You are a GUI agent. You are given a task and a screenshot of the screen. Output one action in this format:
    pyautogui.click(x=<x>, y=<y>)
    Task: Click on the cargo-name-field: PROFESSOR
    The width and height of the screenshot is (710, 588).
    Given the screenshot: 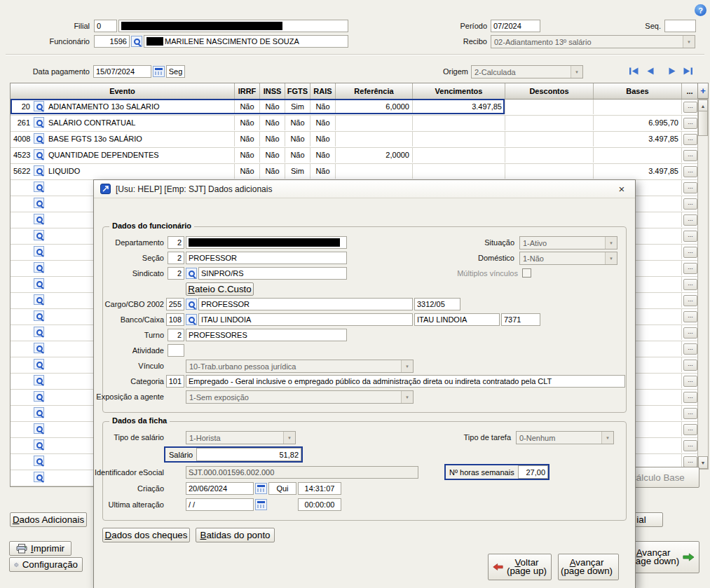 What is the action you would take?
    pyautogui.click(x=306, y=304)
    